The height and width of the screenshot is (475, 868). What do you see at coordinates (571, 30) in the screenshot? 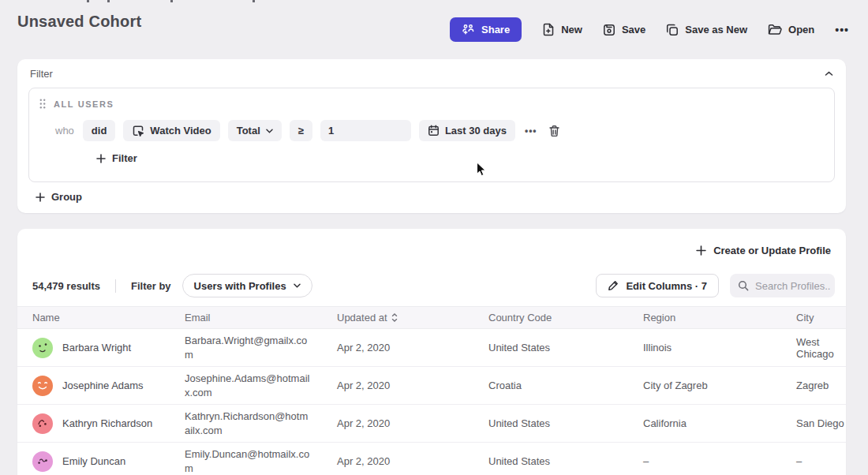
I see `new-button-label: New` at bounding box center [571, 30].